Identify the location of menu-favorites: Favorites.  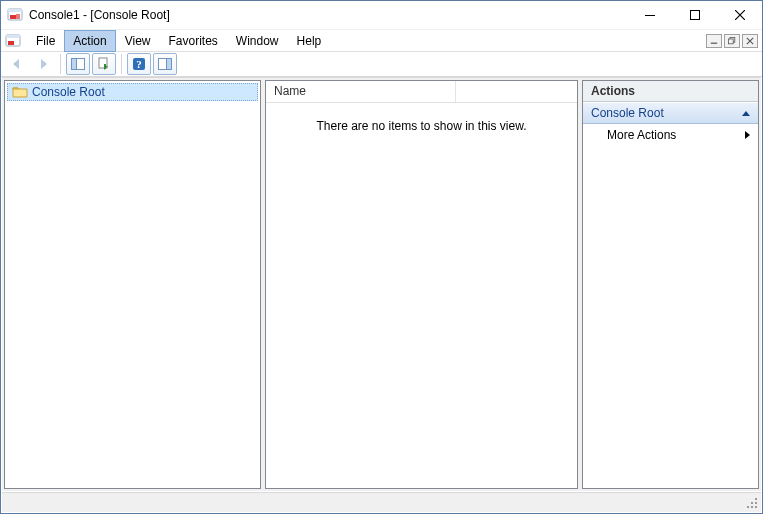
(194, 41).